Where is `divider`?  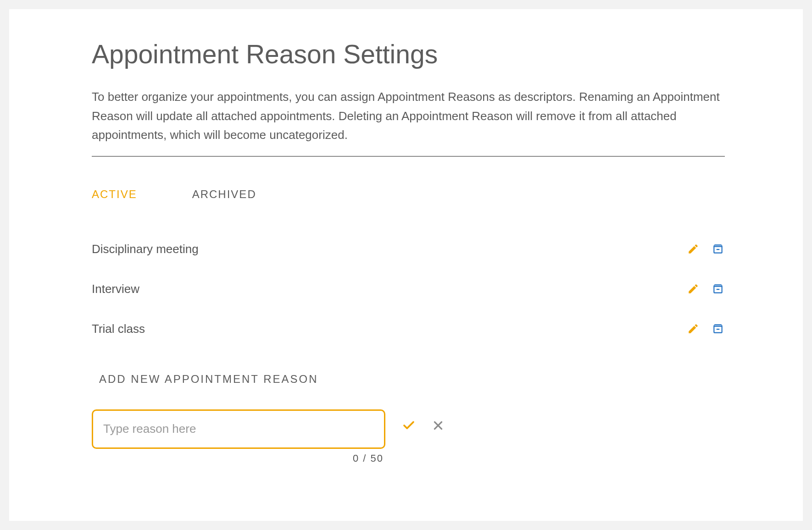
divider is located at coordinates (408, 156).